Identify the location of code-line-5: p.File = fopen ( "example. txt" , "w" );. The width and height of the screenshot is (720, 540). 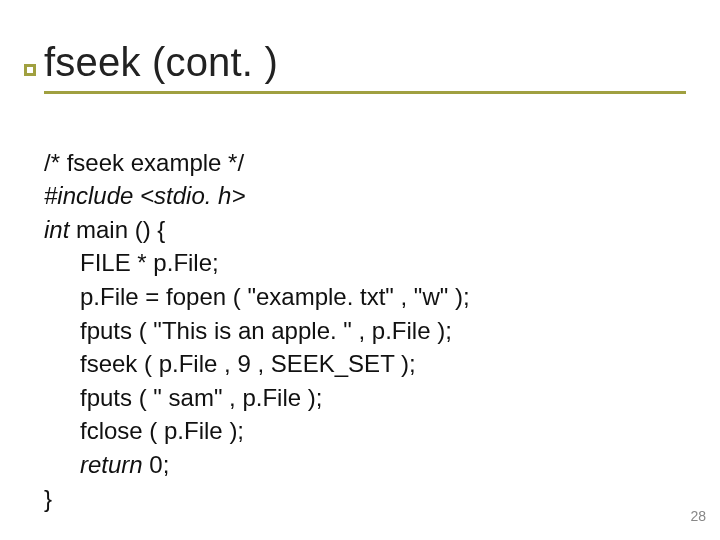
(365, 297).